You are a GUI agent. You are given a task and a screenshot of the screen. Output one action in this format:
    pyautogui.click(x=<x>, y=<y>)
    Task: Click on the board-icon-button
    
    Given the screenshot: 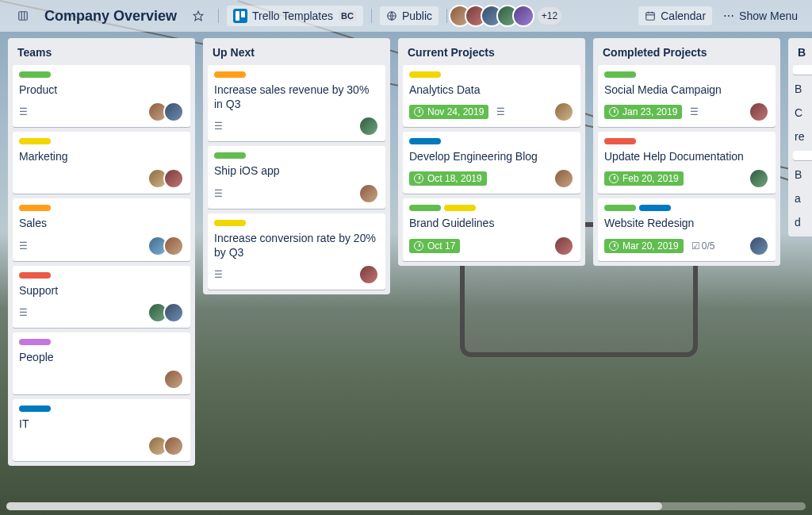 What is the action you would take?
    pyautogui.click(x=23, y=16)
    